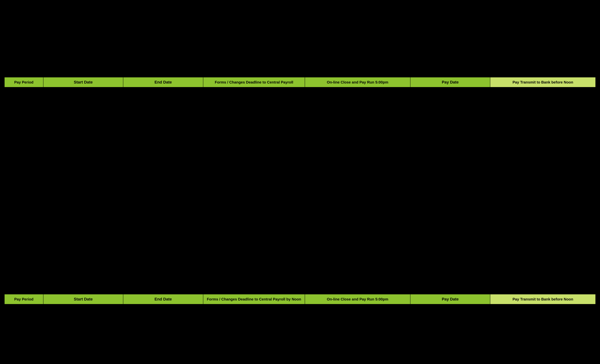 The image size is (600, 364). I want to click on header-end-date-1: End Date, so click(163, 82).